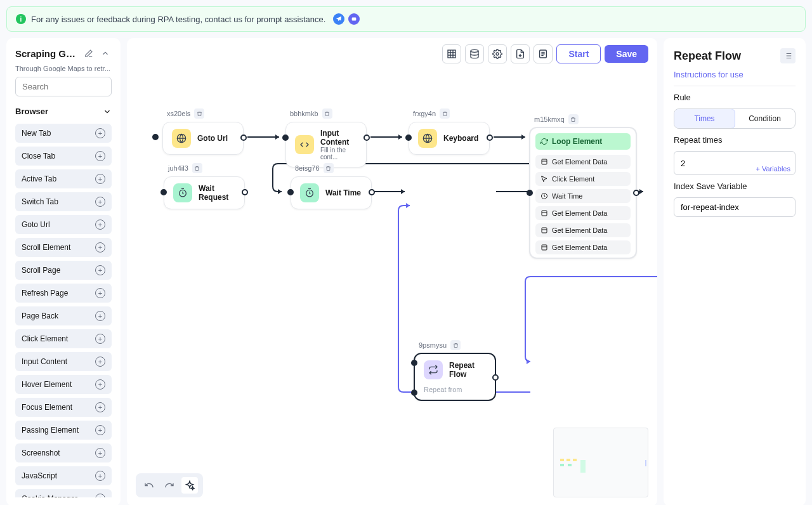 The height and width of the screenshot is (505, 812). Describe the element at coordinates (735, 187) in the screenshot. I see `index-save-label: Index Save Variable` at that location.